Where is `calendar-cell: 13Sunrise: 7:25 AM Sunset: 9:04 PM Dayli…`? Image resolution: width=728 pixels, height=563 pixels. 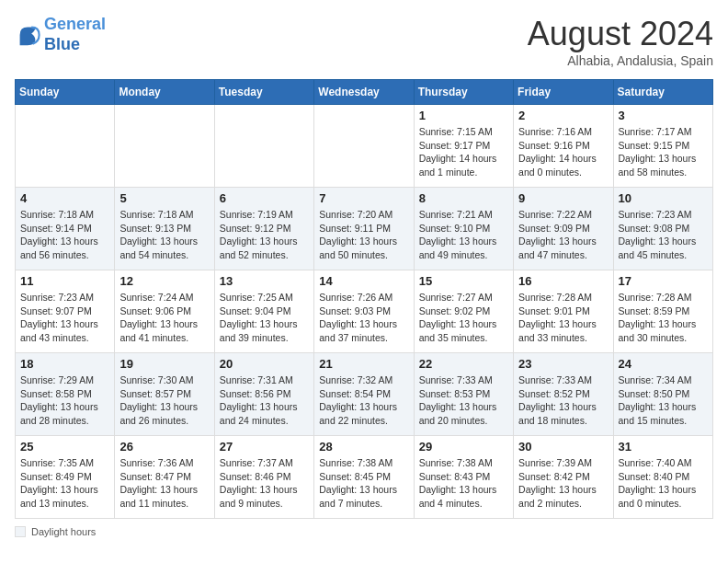 calendar-cell: 13Sunrise: 7:25 AM Sunset: 9:04 PM Dayli… is located at coordinates (264, 312).